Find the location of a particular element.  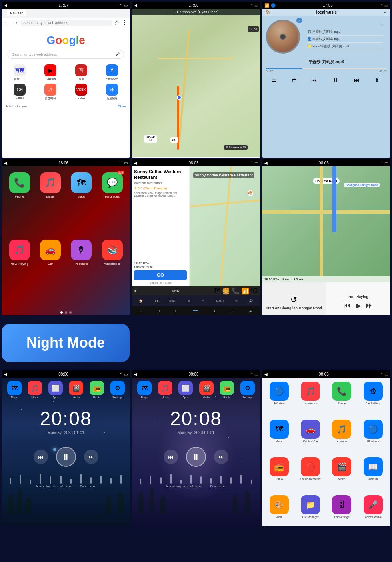

left-poi: ← is located at coordinates (141, 311).